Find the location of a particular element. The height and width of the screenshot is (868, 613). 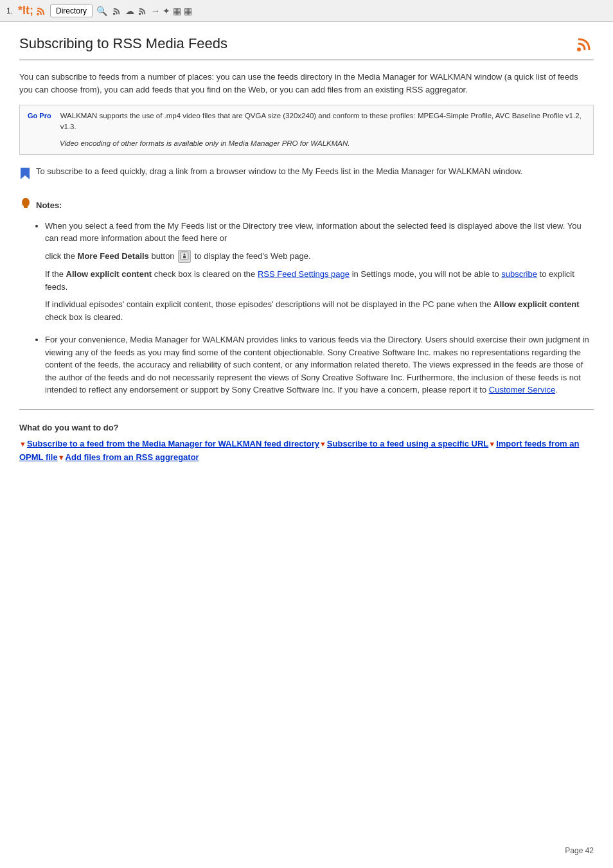

what-link-1: Subscribe to a feed from the Media Manag… is located at coordinates (173, 443).